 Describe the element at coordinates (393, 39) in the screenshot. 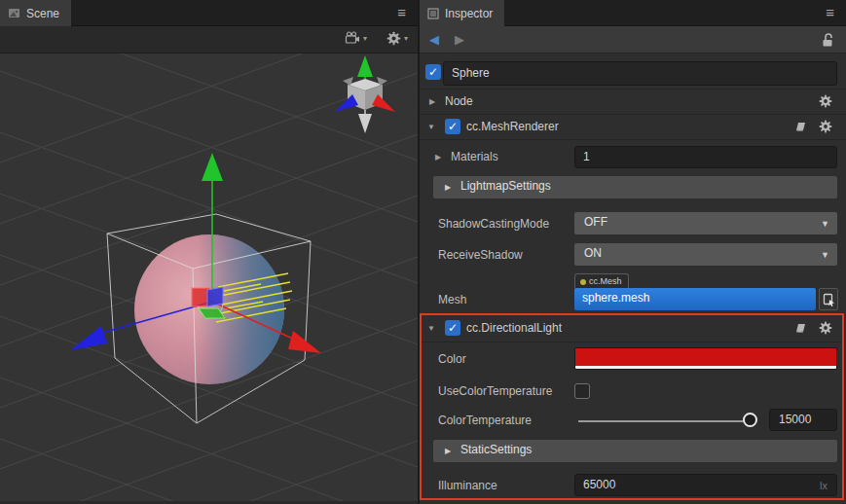

I see `gear-icon` at that location.